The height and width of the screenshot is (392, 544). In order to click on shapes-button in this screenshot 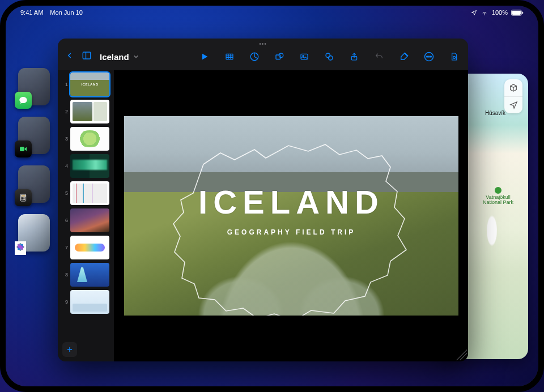, I will do `click(279, 57)`.